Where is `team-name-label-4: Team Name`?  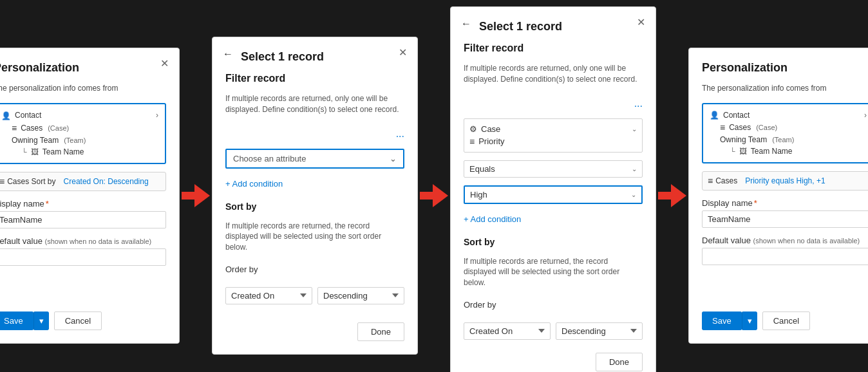
team-name-label-4: Team Name is located at coordinates (771, 151).